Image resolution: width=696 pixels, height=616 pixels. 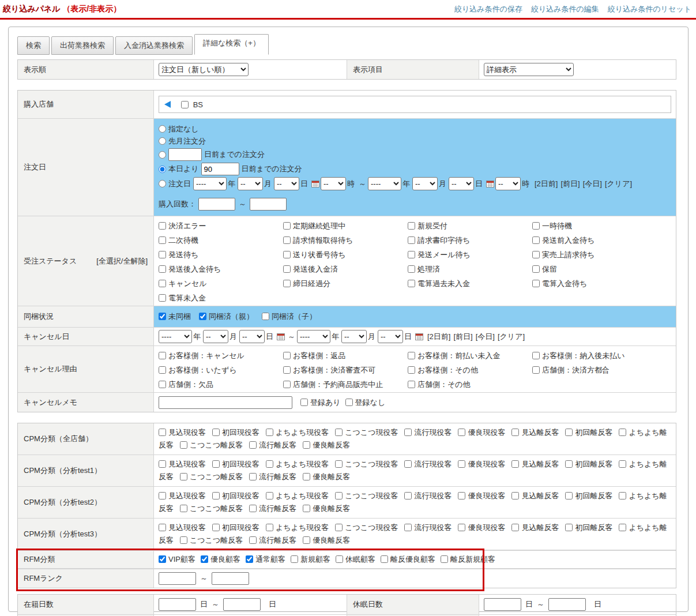 What do you see at coordinates (242, 604) in the screenshot?
I see `enrolled-days-to-input` at bounding box center [242, 604].